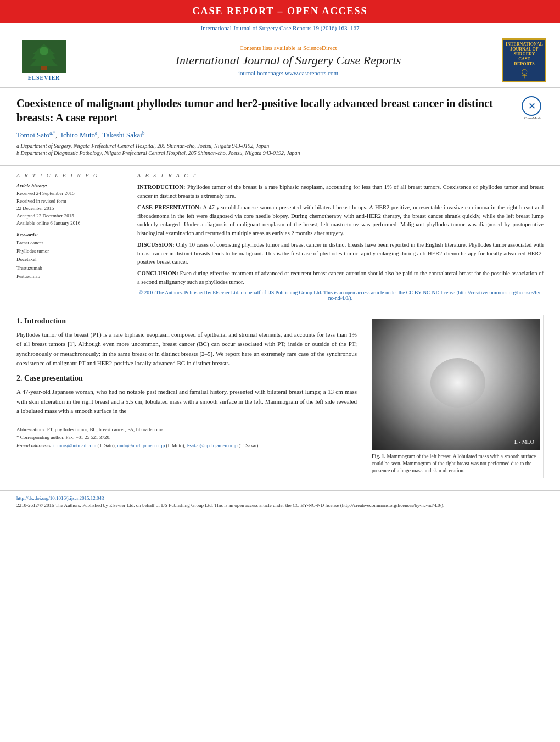 Image resolution: width=560 pixels, height=742 pixels. Describe the element at coordinates (340, 295) in the screenshot. I see `abstract-copyright: © 2016 The Authors. Published by Elsevie…` at that location.